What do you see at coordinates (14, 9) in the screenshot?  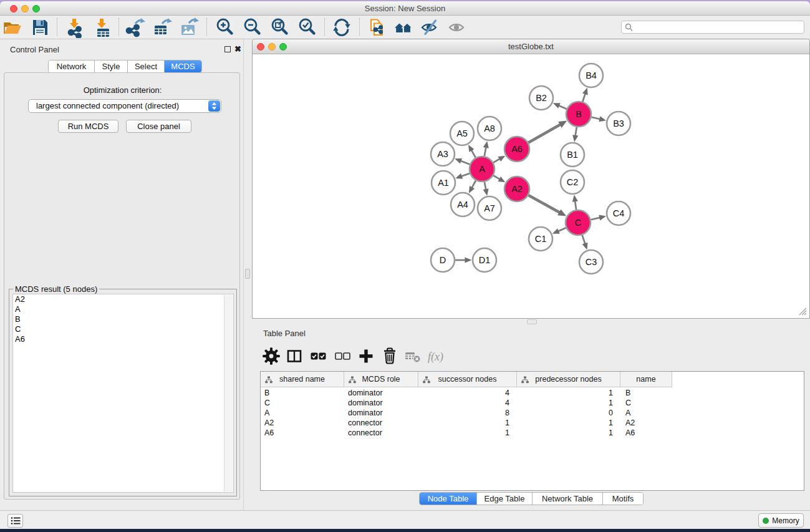 I see `close-window-button` at bounding box center [14, 9].